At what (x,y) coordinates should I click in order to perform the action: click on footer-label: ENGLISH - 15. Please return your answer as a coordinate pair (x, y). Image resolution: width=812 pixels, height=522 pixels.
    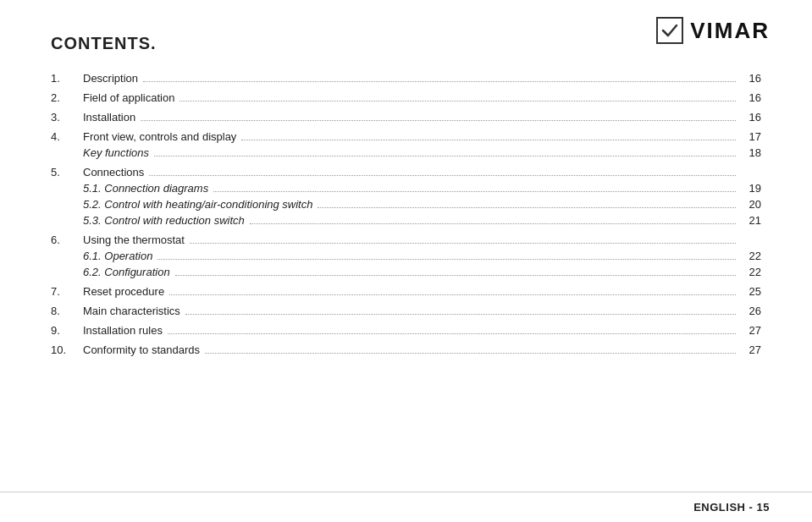
    Looking at the image, I should click on (732, 508).